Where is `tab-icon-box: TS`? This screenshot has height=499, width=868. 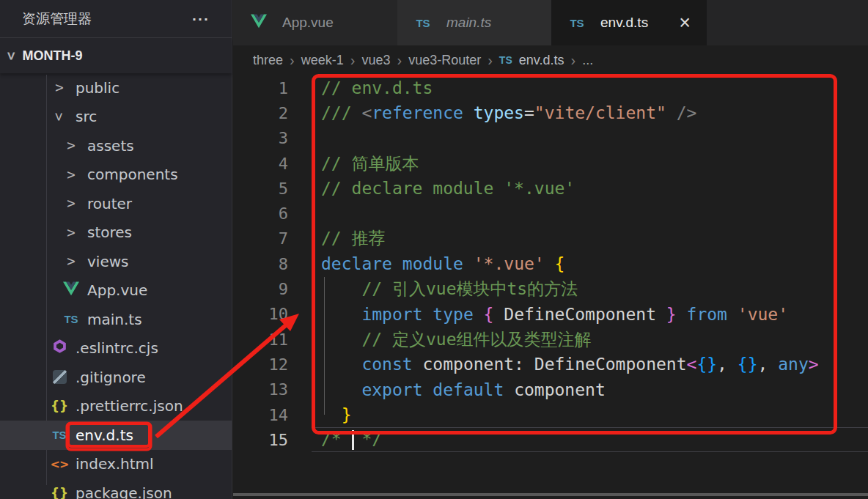 tab-icon-box: TS is located at coordinates (423, 23).